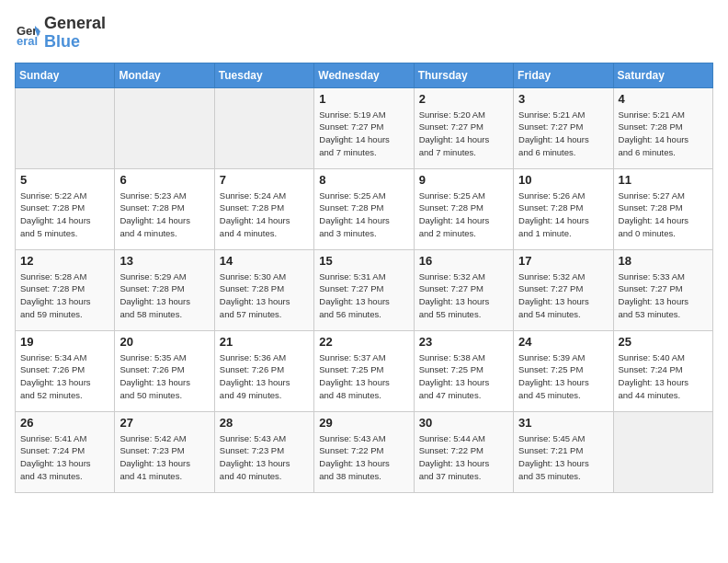 The height and width of the screenshot is (563, 728). I want to click on day-info: Sunrise: 5:21 AM Sunset: 7:27 PM Dayligh…, so click(563, 134).